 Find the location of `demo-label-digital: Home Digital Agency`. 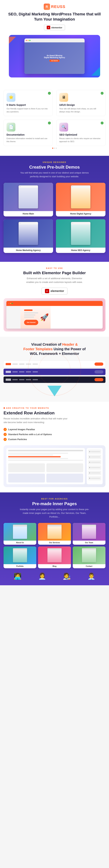

demo-label-digital: Home Digital Agency is located at coordinates (81, 214).